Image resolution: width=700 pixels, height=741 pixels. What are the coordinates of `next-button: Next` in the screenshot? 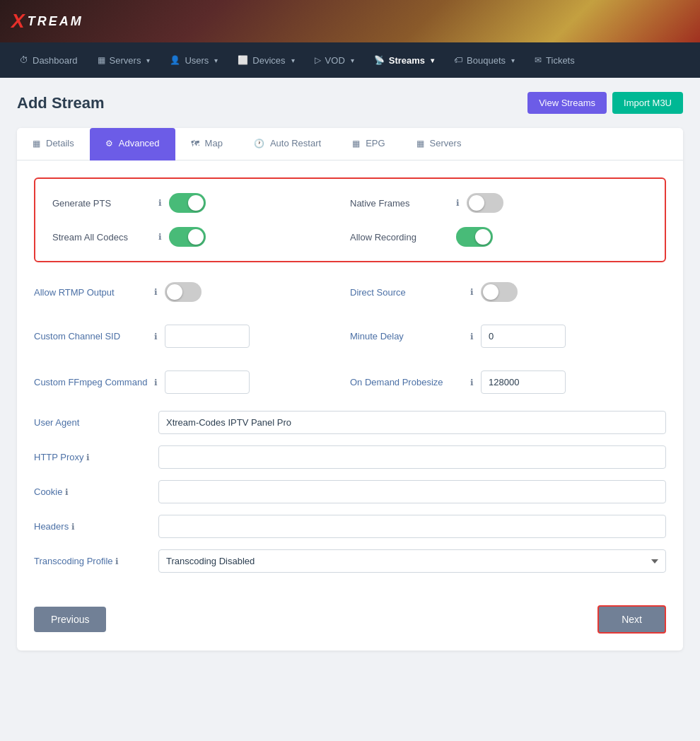 It's located at (632, 619).